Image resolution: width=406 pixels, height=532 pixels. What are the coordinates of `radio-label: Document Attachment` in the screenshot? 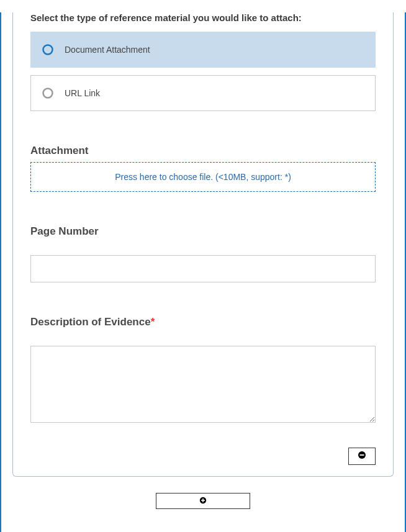 It's located at (107, 50).